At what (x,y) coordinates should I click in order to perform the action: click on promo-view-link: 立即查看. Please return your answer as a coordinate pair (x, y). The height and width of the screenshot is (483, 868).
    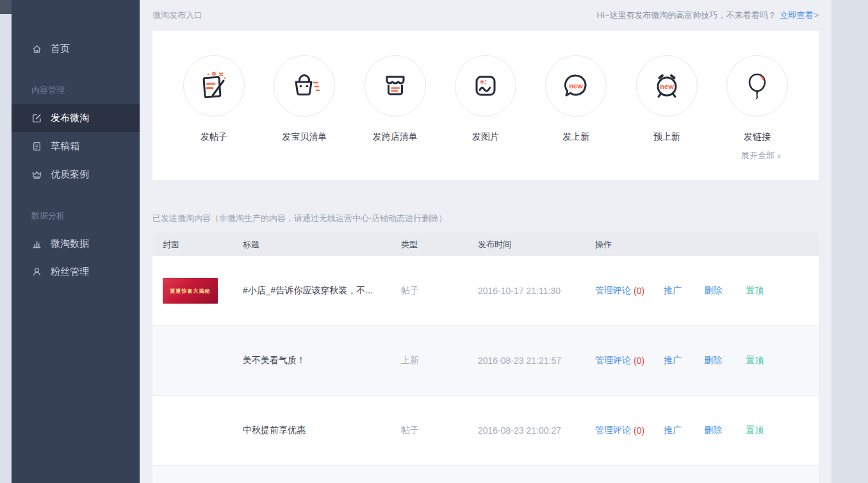
    Looking at the image, I should click on (796, 15).